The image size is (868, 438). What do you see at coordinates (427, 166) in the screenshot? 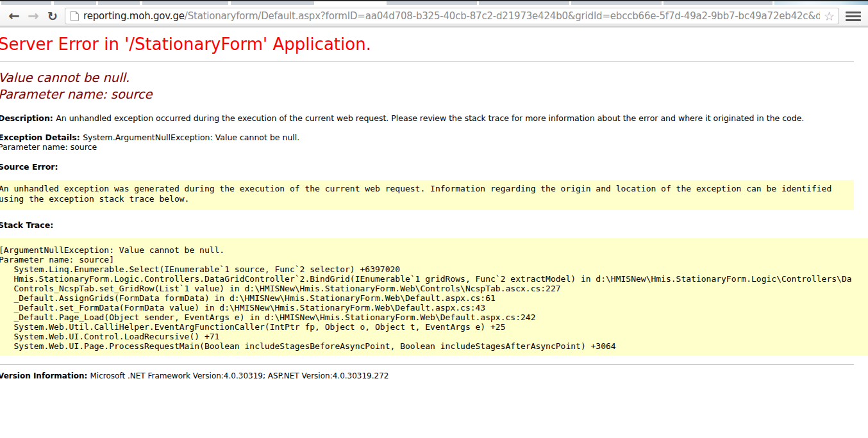
I see `source-error-label: Source Error:` at bounding box center [427, 166].